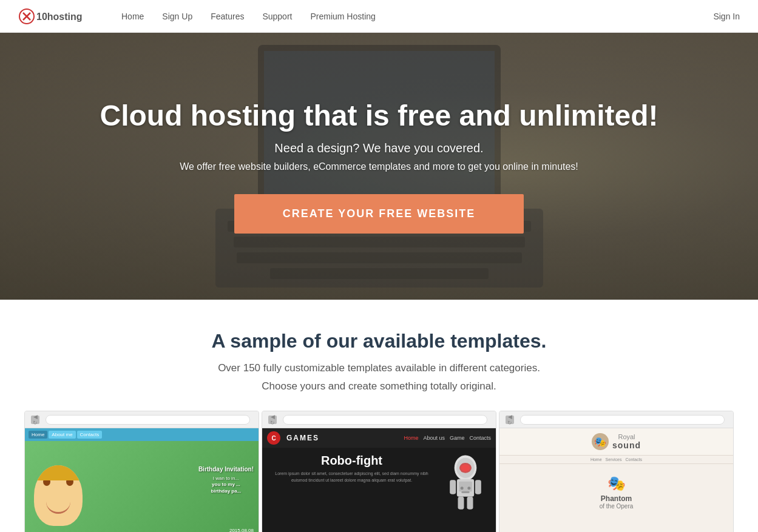  What do you see at coordinates (614, 460) in the screenshot?
I see `royal-nav-services: Services` at bounding box center [614, 460].